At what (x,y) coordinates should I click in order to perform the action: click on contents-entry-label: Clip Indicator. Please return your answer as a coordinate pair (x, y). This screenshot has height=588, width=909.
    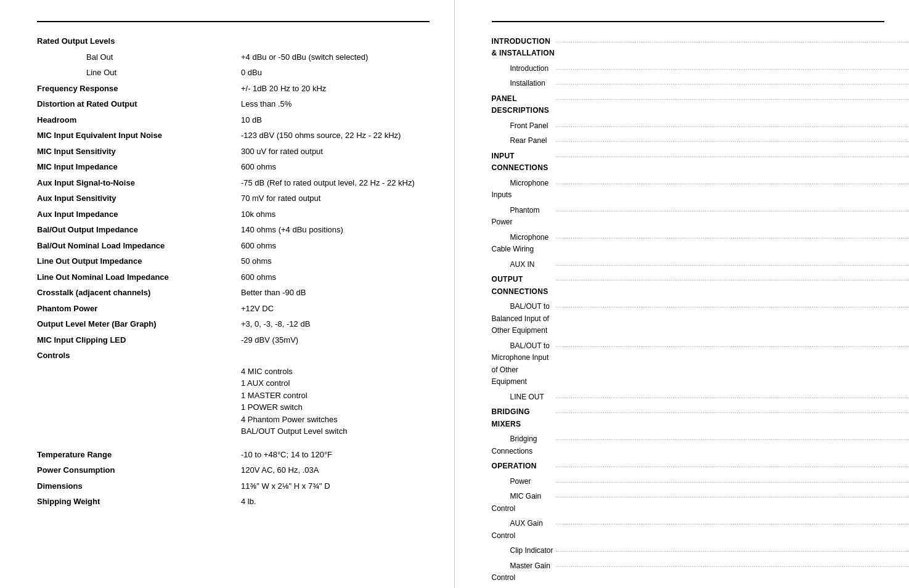
    Looking at the image, I should click on (524, 551).